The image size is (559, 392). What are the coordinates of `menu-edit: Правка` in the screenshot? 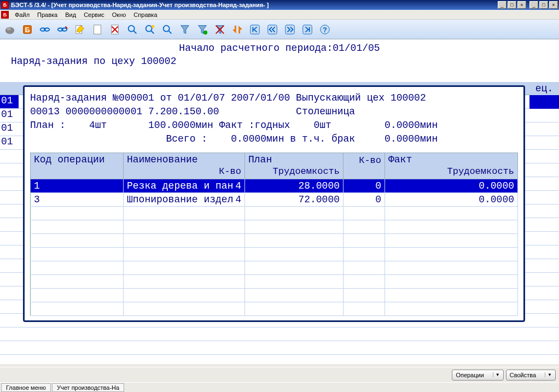 It's located at (47, 15).